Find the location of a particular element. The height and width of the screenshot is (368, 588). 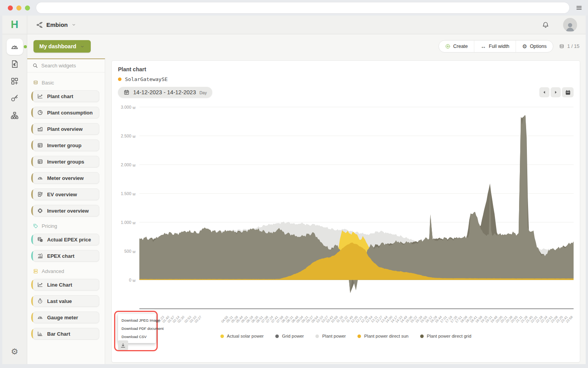

browser-chrome is located at coordinates (294, 8).